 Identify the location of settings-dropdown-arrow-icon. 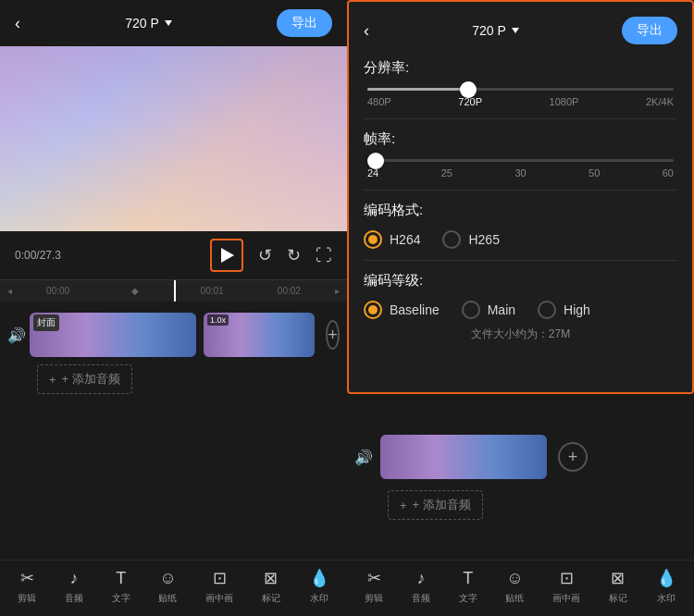
(515, 31).